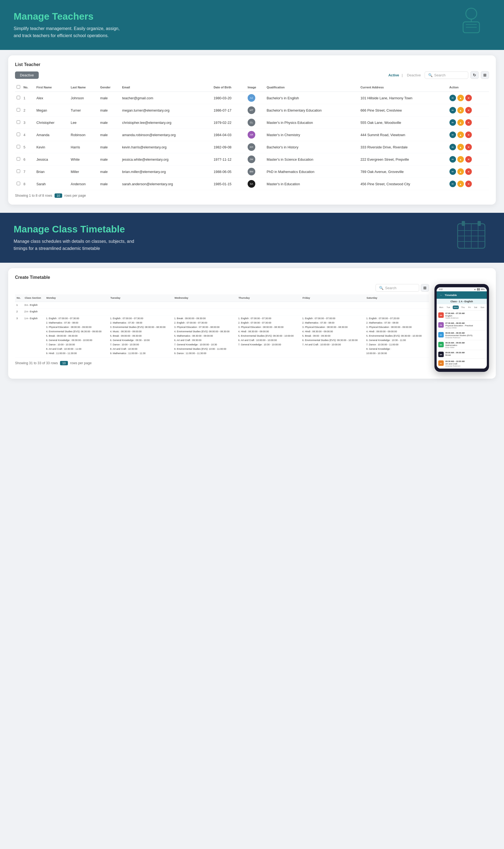 This screenshot has width=504, height=849. What do you see at coordinates (312, 110) in the screenshot?
I see `cell-qualification: Bachelor's in Elementary Education` at bounding box center [312, 110].